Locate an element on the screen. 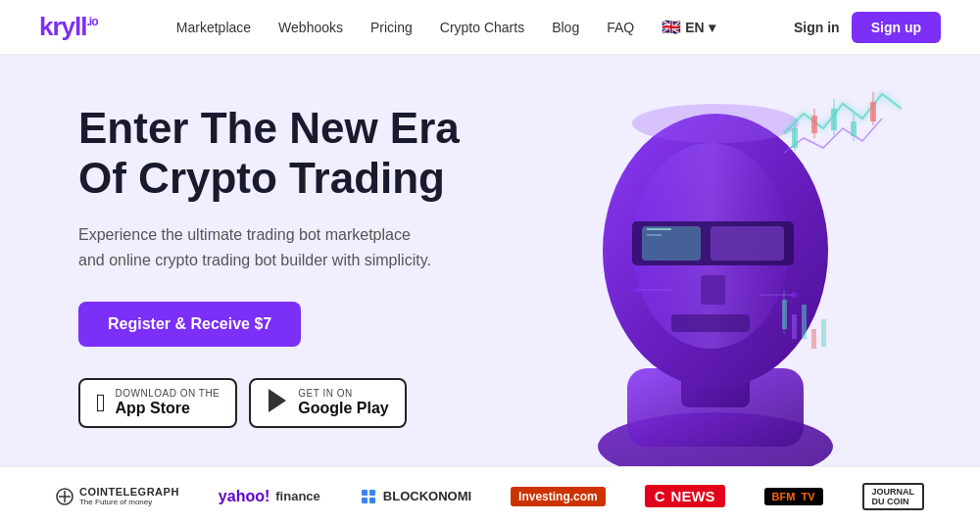 This screenshot has width=980, height=524. header-actions: Sign in Sign up is located at coordinates (867, 27).